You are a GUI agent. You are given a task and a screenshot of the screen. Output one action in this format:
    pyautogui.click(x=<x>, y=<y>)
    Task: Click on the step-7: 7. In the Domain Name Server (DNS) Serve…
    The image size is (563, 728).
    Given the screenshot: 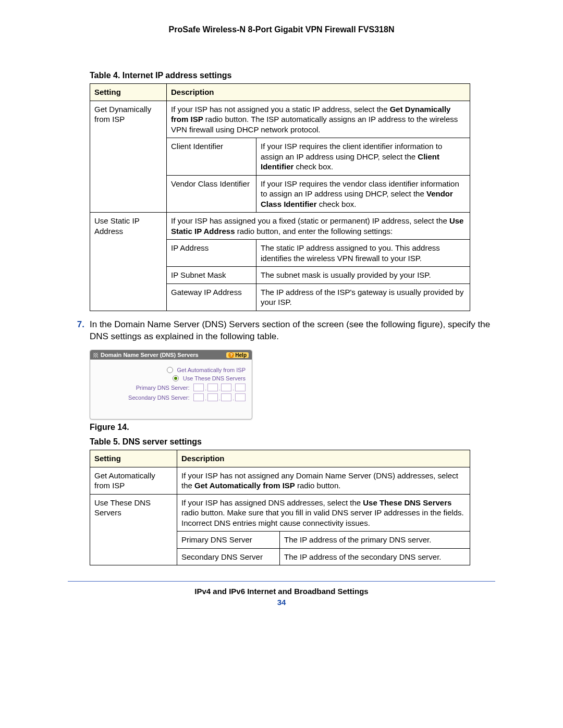 What is the action you would take?
    pyautogui.click(x=282, y=330)
    